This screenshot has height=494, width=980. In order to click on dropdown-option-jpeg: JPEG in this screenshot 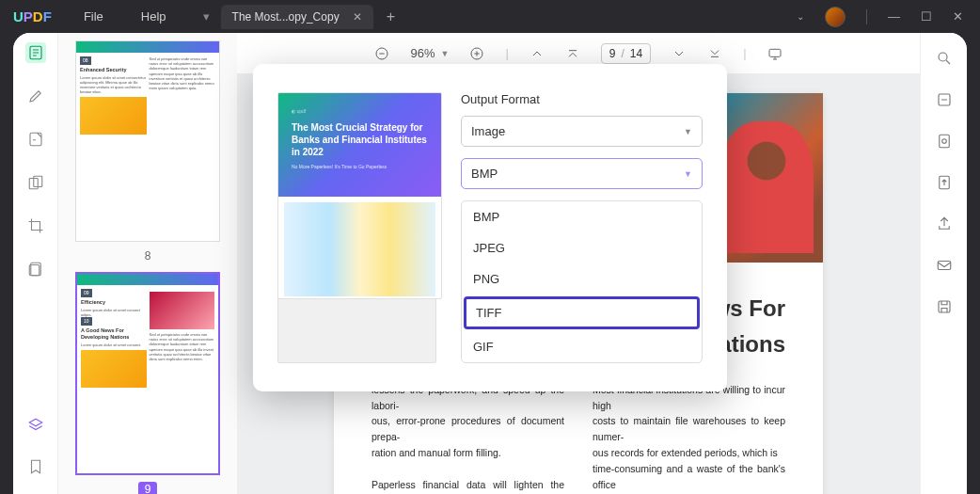, I will do `click(581, 248)`.